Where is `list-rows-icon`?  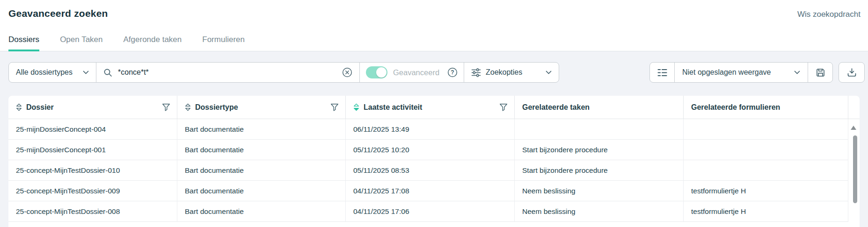 list-rows-icon is located at coordinates (663, 73).